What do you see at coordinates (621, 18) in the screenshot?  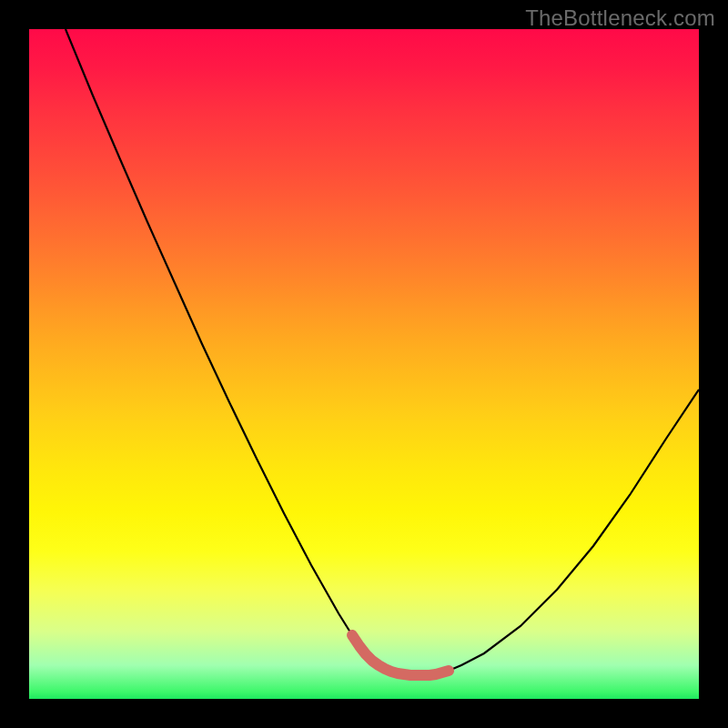 I see `watermark-text: TheBottleneck.com` at bounding box center [621, 18].